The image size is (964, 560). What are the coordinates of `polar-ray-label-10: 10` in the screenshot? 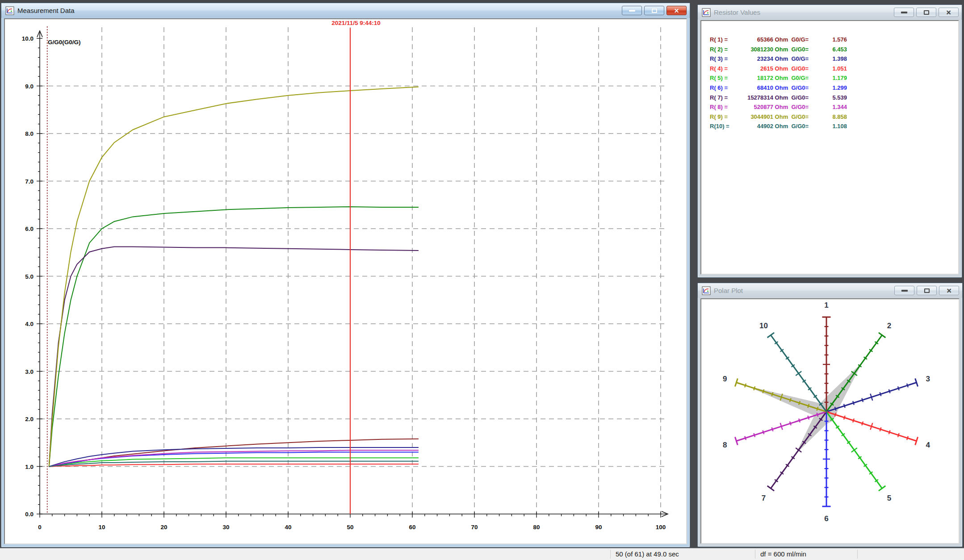 It's located at (764, 326).